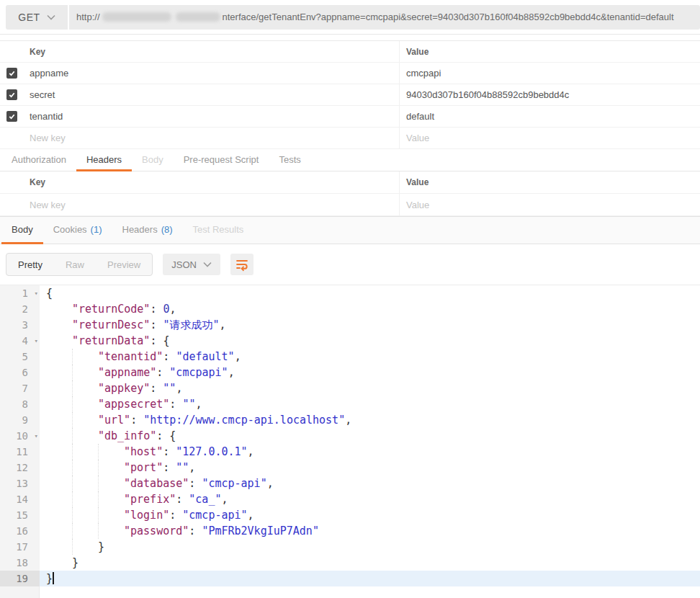  I want to click on check-icon, so click(12, 117).